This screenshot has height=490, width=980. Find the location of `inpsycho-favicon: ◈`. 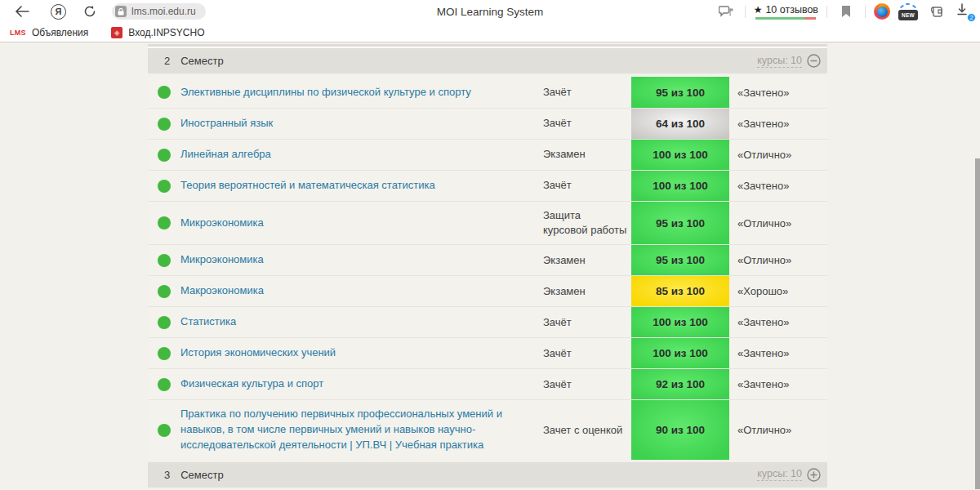

inpsycho-favicon: ◈ is located at coordinates (117, 33).